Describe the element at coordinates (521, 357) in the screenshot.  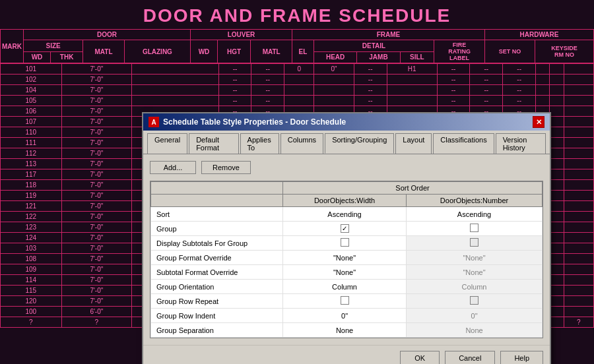
I see `help-button: Help` at that location.